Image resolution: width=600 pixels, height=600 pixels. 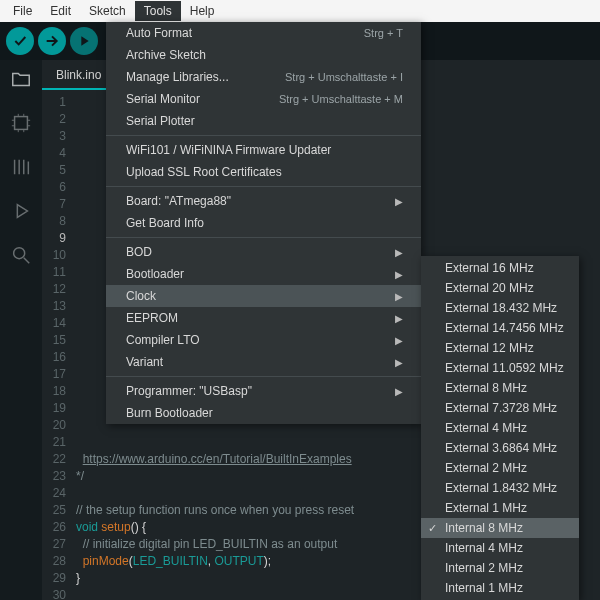 I want to click on debug-button, so click(x=84, y=41).